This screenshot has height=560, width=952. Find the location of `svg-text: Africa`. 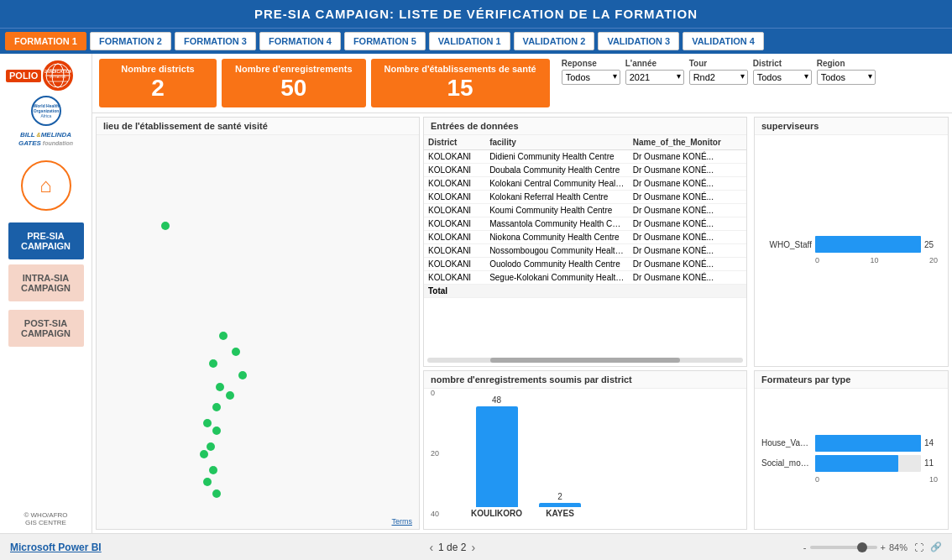

svg-text: Africa is located at coordinates (45, 116).